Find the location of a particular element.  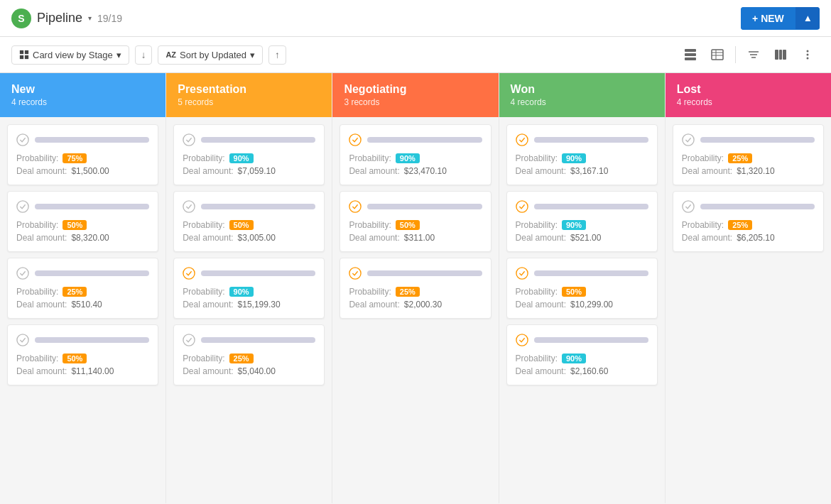

new-button-dropdown: ▲ is located at coordinates (808, 18).